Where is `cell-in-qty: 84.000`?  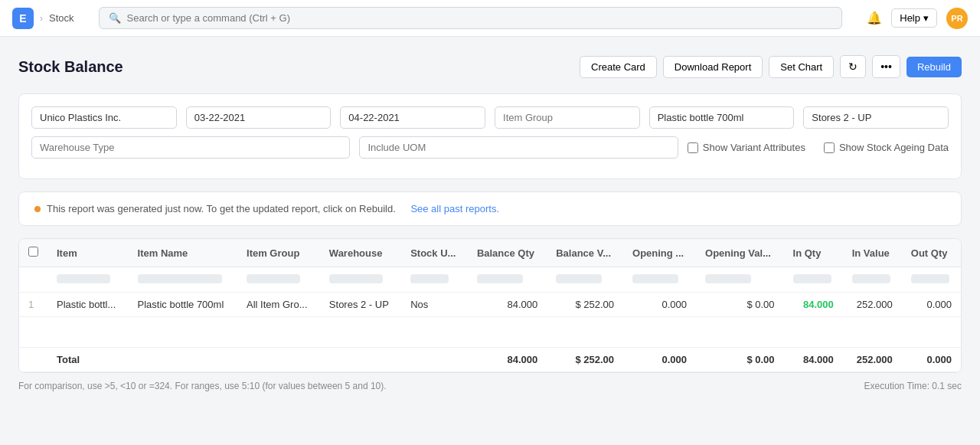 cell-in-qty: 84.000 is located at coordinates (813, 305).